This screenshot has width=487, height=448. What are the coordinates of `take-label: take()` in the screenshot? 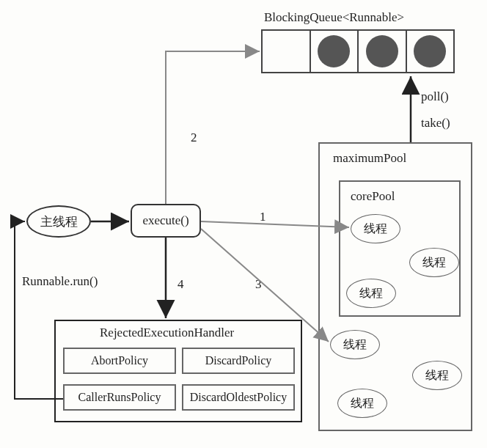 It's located at (436, 123).